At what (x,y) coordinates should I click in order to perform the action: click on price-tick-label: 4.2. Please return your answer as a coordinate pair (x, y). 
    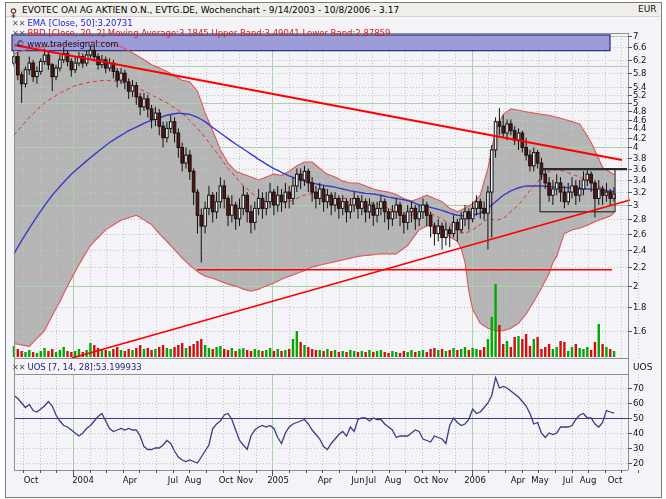
    Looking at the image, I should click on (640, 138).